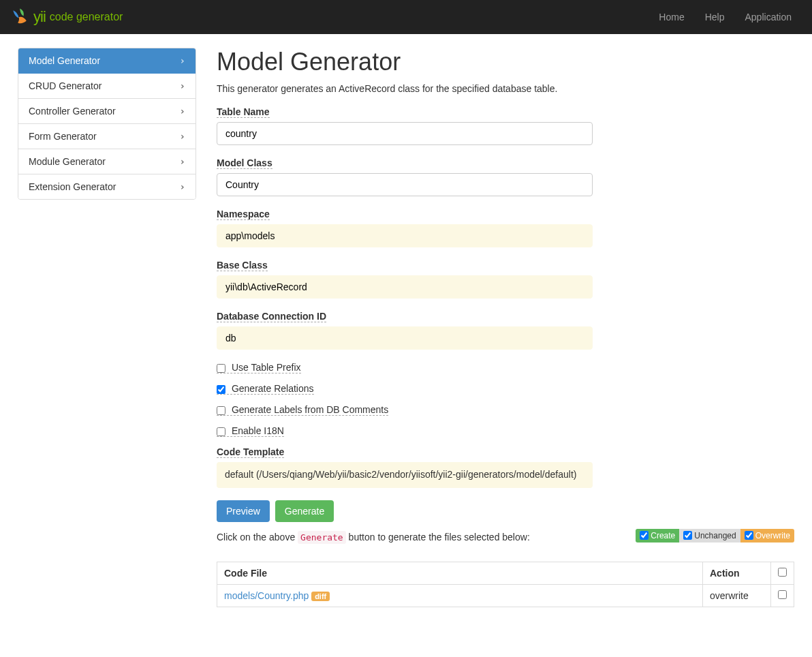 The height and width of the screenshot is (657, 812). Describe the element at coordinates (405, 236) in the screenshot. I see `namespace-input` at that location.